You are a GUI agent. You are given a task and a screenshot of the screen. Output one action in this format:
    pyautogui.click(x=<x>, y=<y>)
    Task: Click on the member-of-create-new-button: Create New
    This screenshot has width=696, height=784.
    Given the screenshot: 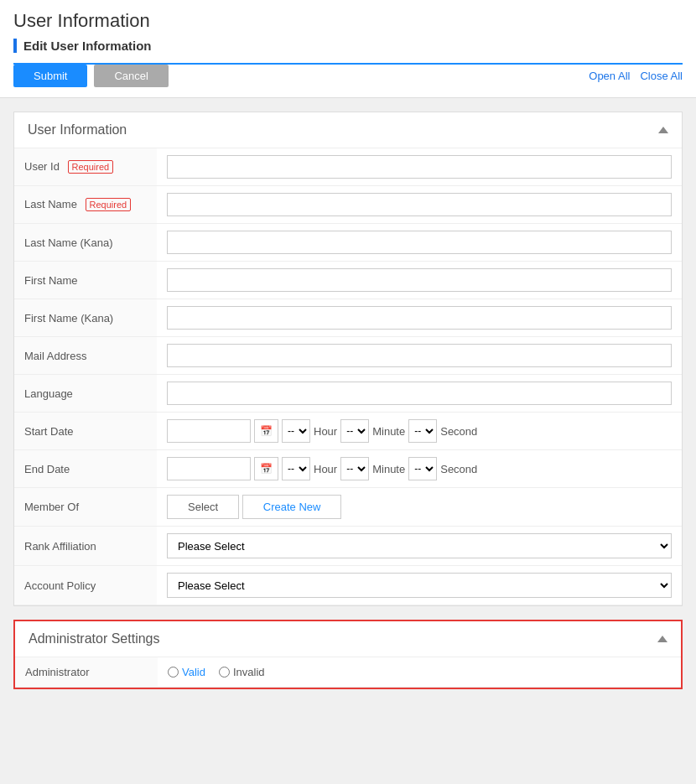 What is the action you would take?
    pyautogui.click(x=292, y=506)
    